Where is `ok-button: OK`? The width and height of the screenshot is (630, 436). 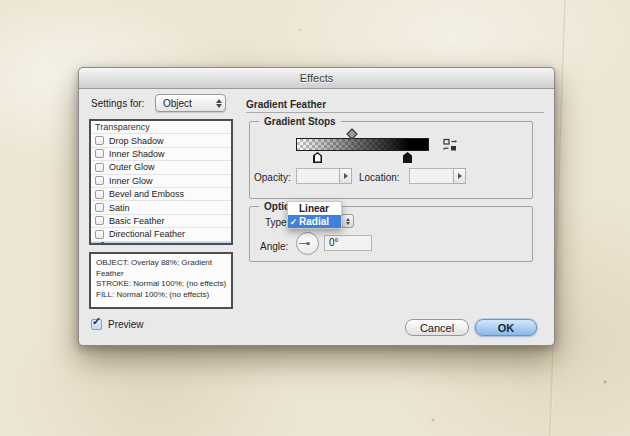 ok-button: OK is located at coordinates (506, 328).